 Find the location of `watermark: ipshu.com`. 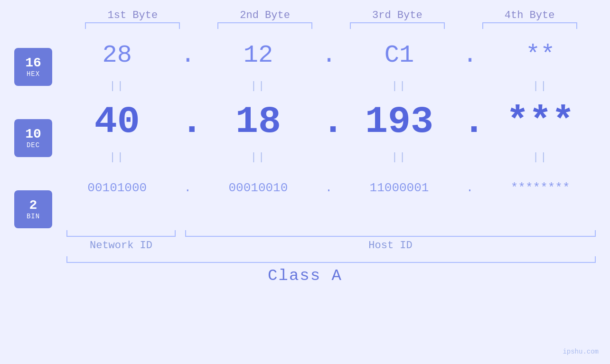

watermark: ipshu.com is located at coordinates (581, 352).